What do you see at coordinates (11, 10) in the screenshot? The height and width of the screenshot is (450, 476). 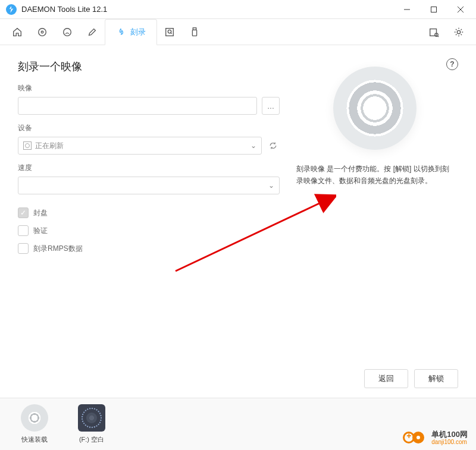 I see `app-logo-icon` at bounding box center [11, 10].